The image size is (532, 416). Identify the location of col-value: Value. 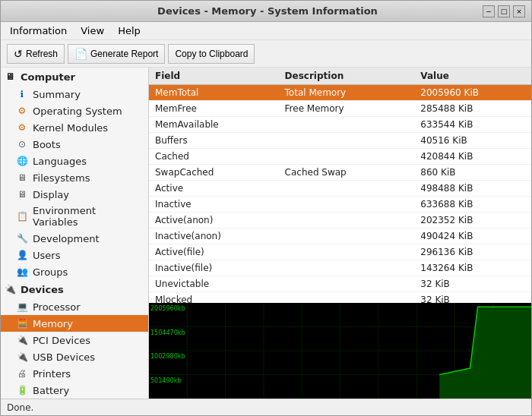
(473, 76).